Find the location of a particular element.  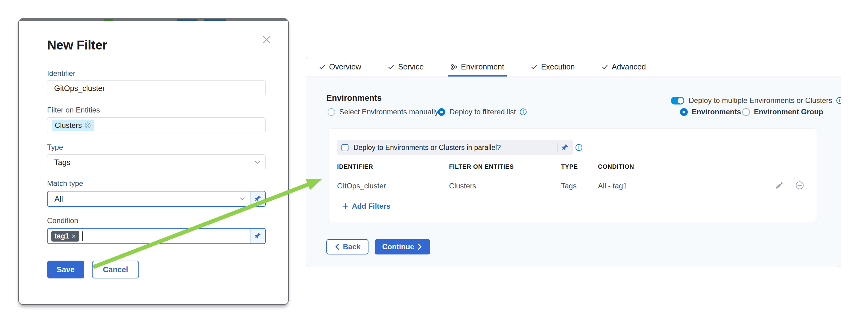

radio-deploy-filtered-label: Deploy to filtered list is located at coordinates (483, 112).